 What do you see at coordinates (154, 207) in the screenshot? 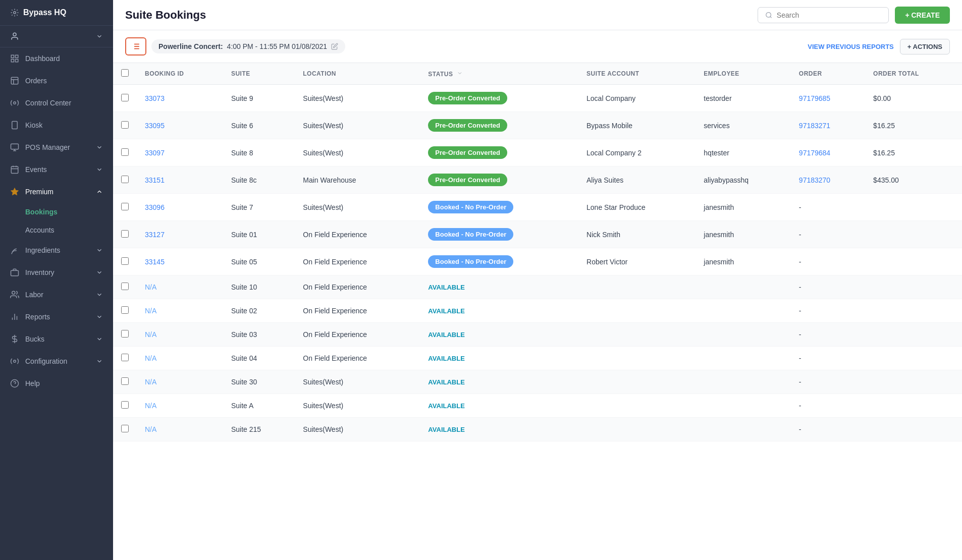
I see `booking-id-link: 33096` at bounding box center [154, 207].